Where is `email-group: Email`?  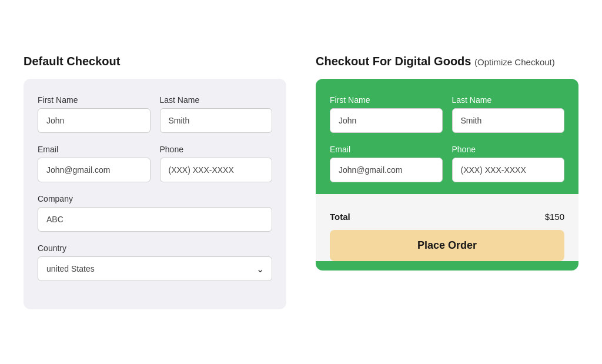
email-group: Email is located at coordinates (94, 163).